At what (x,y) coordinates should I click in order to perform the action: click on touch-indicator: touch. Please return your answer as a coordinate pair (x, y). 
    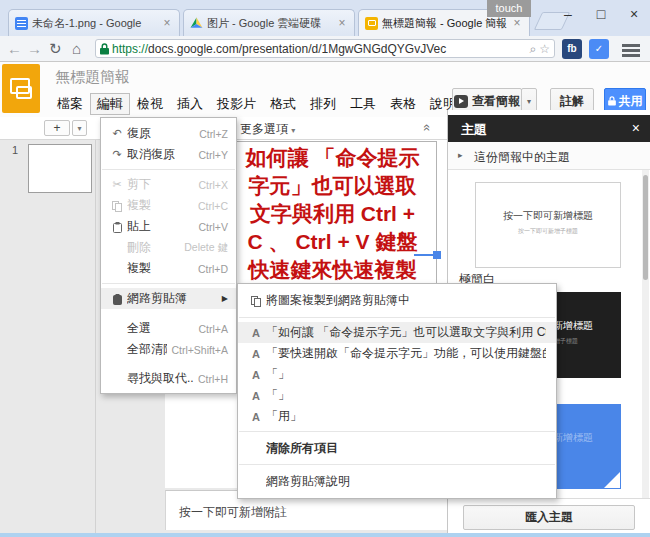
    Looking at the image, I should click on (509, 8).